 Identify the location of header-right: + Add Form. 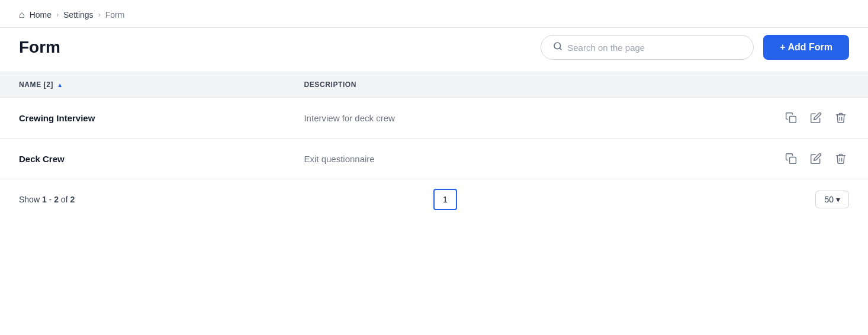
(695, 47).